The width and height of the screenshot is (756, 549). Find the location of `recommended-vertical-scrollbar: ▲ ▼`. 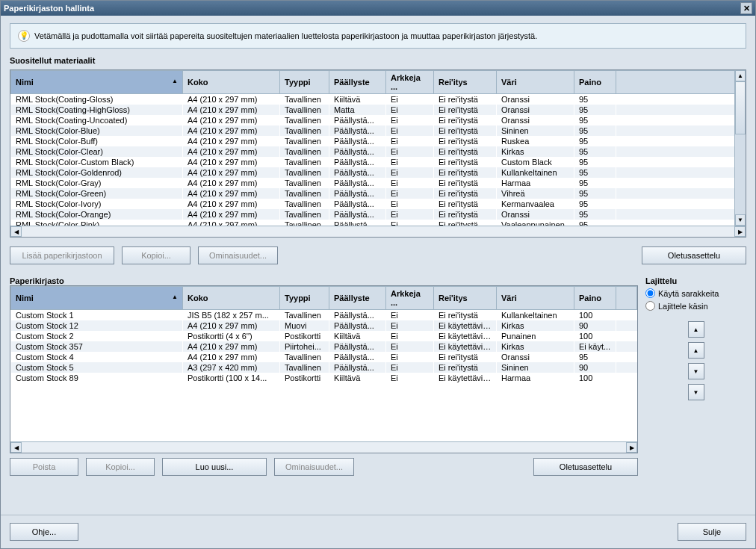

recommended-vertical-scrollbar: ▲ ▼ is located at coordinates (740, 148).